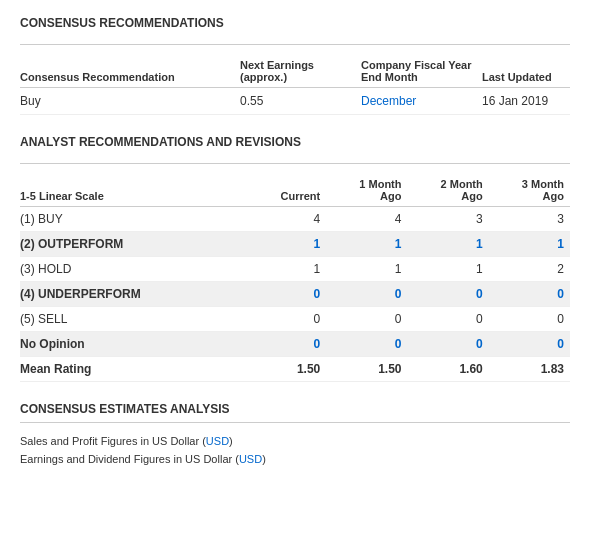  I want to click on estimates-divider, so click(295, 422).